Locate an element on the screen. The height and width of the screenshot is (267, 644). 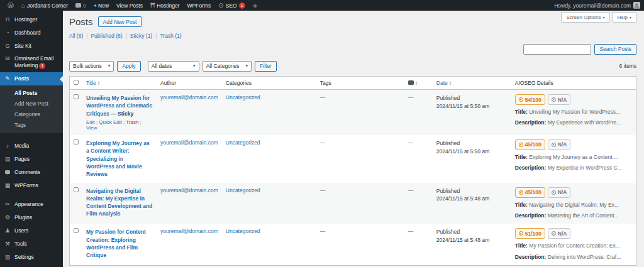
trash-link: Trash is located at coordinates (132, 122).